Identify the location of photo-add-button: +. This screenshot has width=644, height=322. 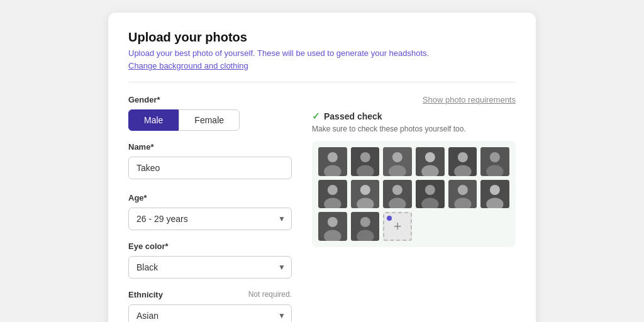
(397, 226).